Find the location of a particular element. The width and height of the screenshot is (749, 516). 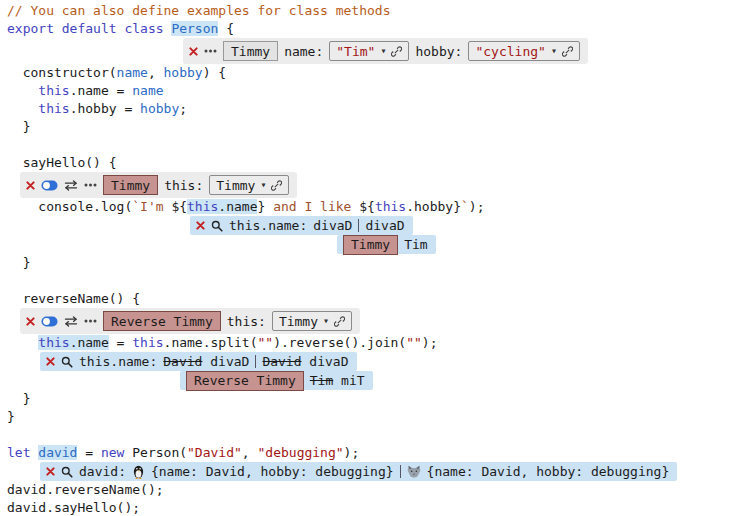

probe-label: this.name: is located at coordinates (268, 226).